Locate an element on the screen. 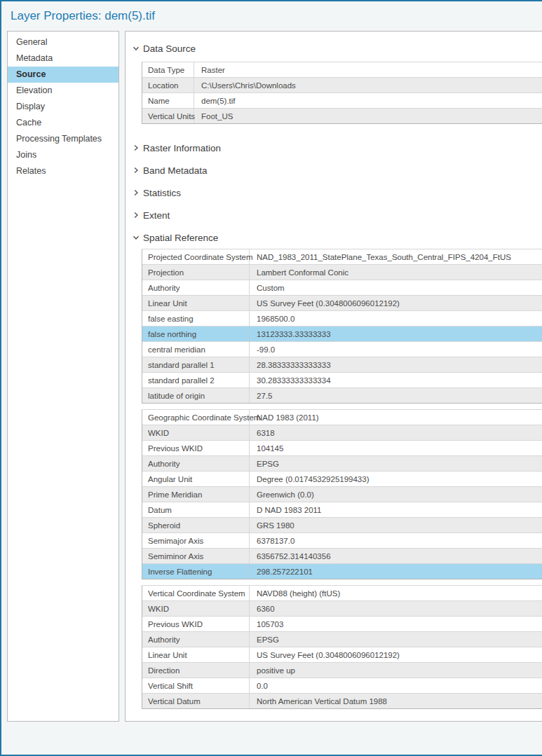  property-label: Angular Unit is located at coordinates (196, 479).